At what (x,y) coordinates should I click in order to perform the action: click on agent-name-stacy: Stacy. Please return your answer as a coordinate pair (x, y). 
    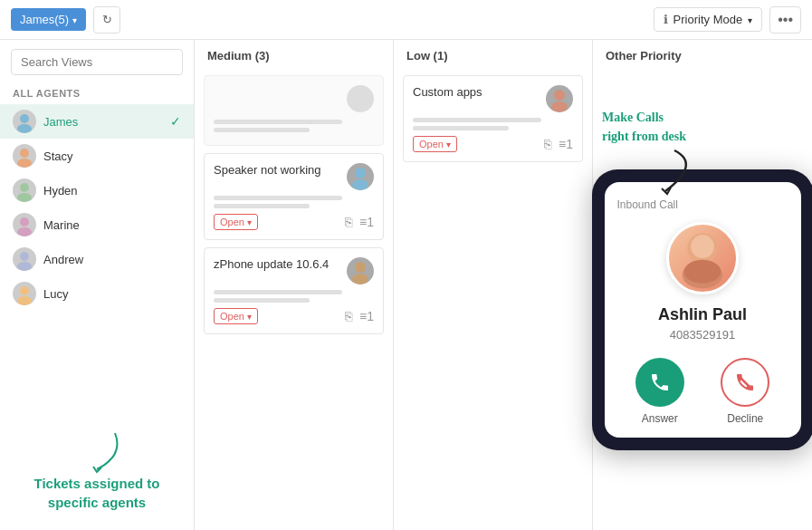
    Looking at the image, I should click on (58, 156).